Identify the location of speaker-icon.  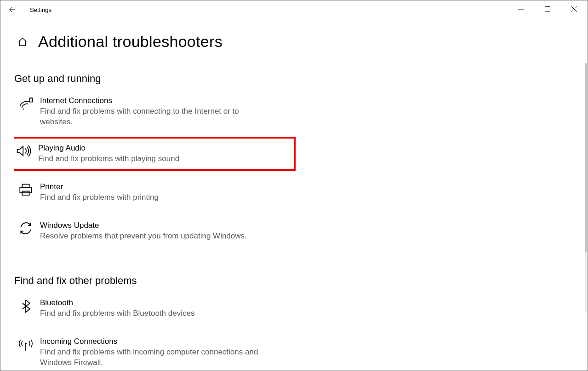
(24, 151).